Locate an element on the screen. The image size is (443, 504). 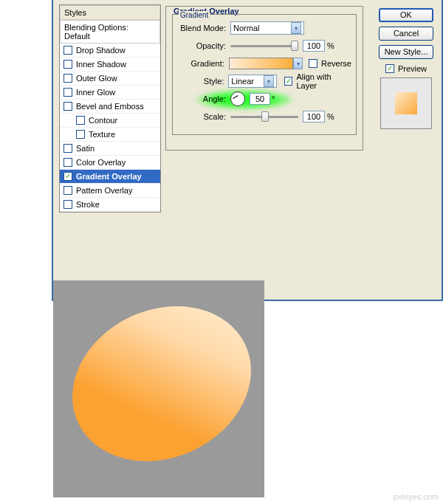
style-label: Color Overlay is located at coordinates (100, 162).